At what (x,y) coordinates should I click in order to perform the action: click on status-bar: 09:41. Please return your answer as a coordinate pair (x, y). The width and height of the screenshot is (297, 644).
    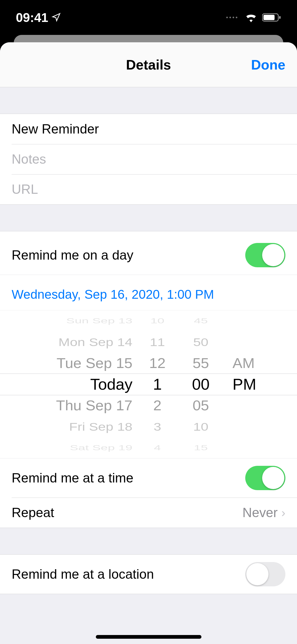
    Looking at the image, I should click on (148, 17).